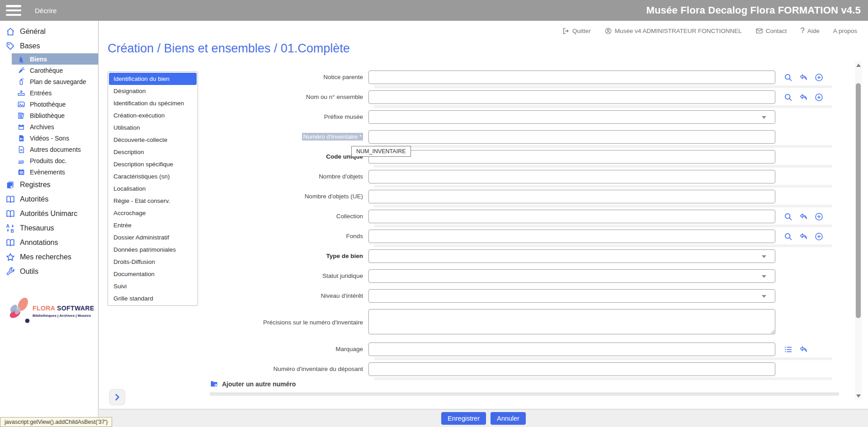 The image size is (868, 427). I want to click on add-other-number-button: Ajouter un autre numéro, so click(524, 384).